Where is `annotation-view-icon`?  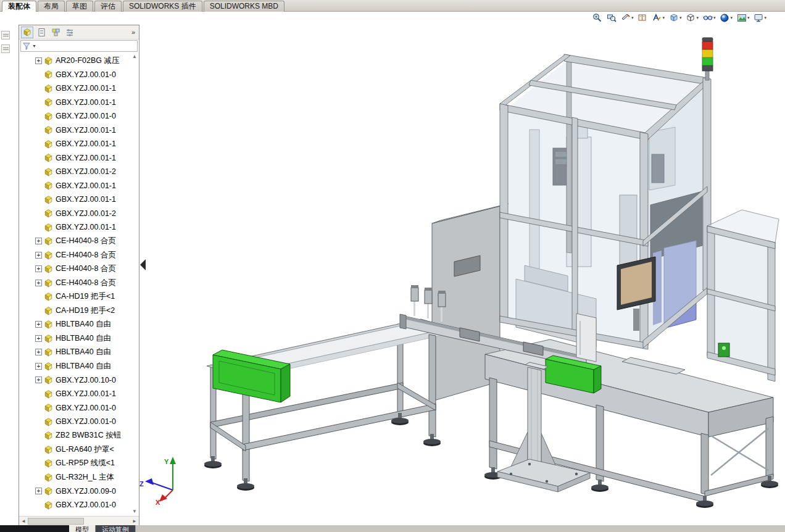 annotation-view-icon is located at coordinates (642, 18).